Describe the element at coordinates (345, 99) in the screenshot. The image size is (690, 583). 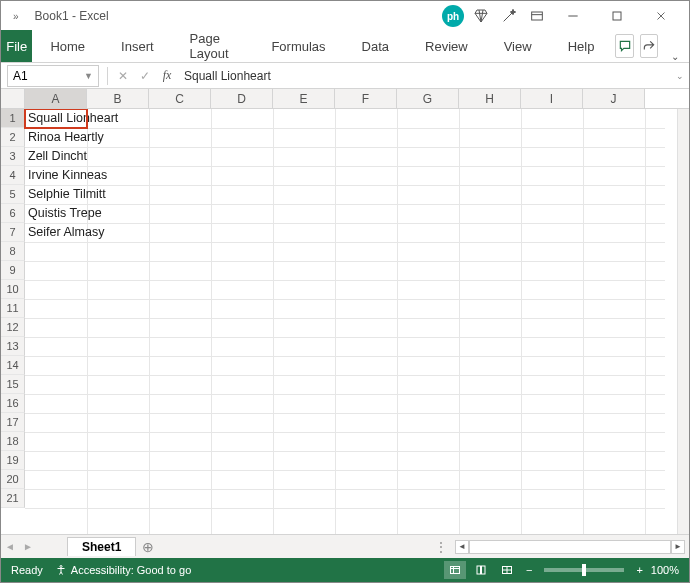
I see `column-headers: A B C D E F G H I J` at that location.